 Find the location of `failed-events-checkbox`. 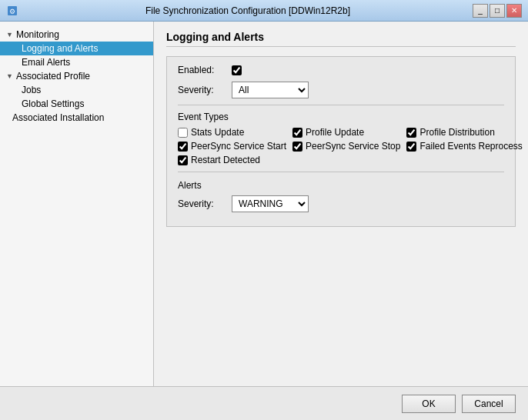

failed-events-checkbox is located at coordinates (411, 146).